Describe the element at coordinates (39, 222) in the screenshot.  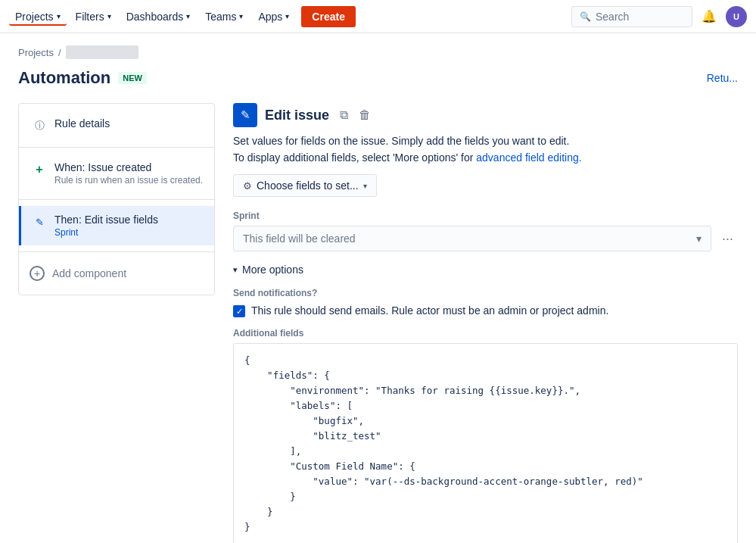
I see `pencil-icon: ✎` at that location.